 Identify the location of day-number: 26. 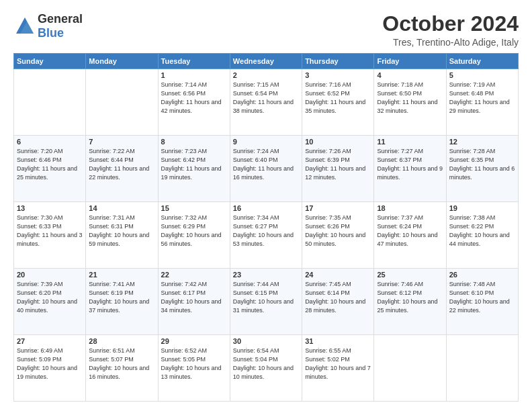
(482, 275).